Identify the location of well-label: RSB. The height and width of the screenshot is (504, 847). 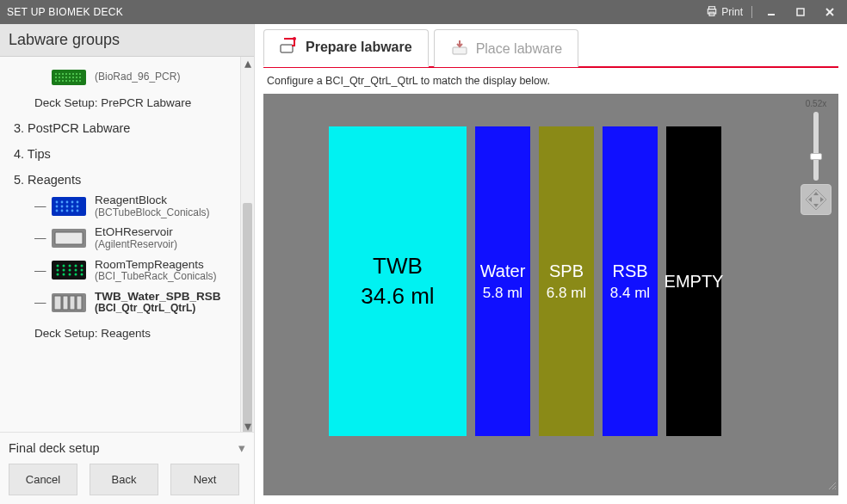
(630, 272).